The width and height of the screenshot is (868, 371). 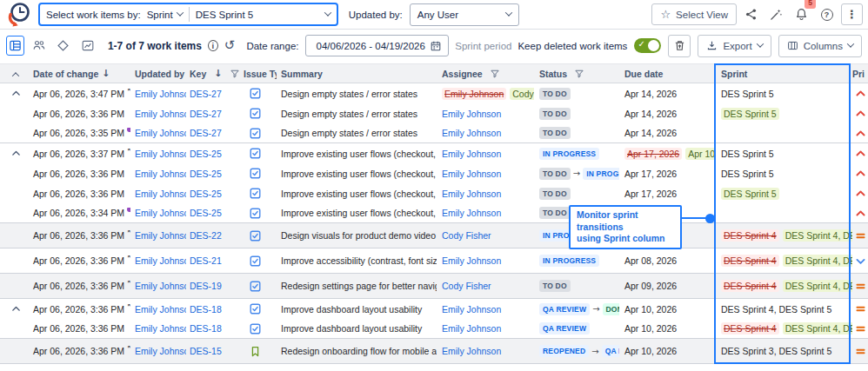 What do you see at coordinates (213, 45) in the screenshot?
I see `info-icon: i` at bounding box center [213, 45].